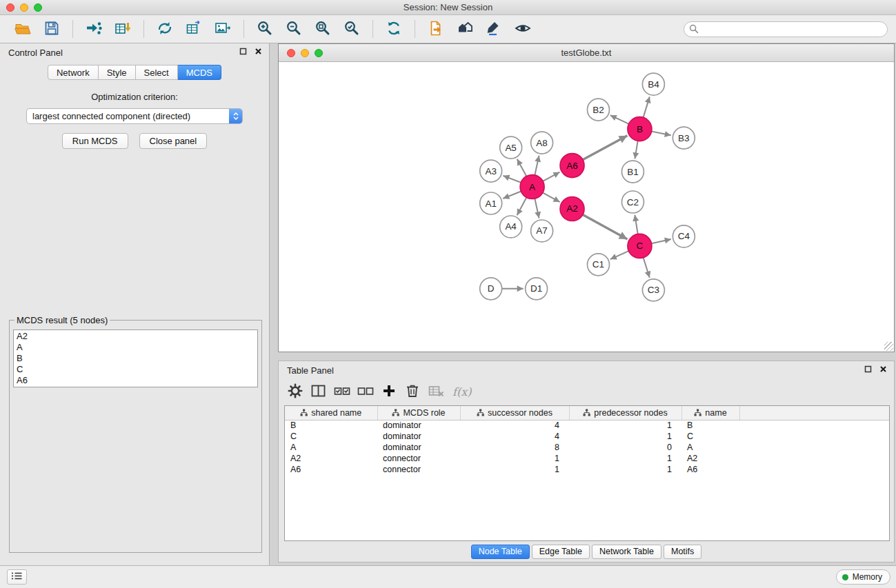 This screenshot has height=588, width=896. What do you see at coordinates (135, 381) in the screenshot?
I see `result-item: A6` at bounding box center [135, 381].